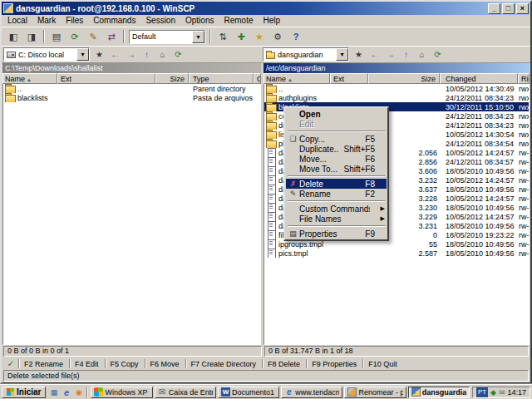 This screenshot has height=399, width=532. I want to click on function-key-button: F5 Copy, so click(125, 364).